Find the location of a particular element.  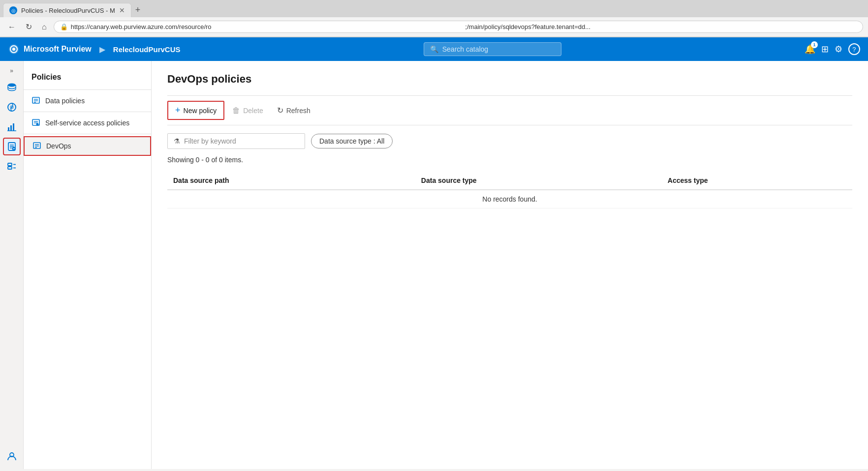

home-button: ⌂ is located at coordinates (44, 27).